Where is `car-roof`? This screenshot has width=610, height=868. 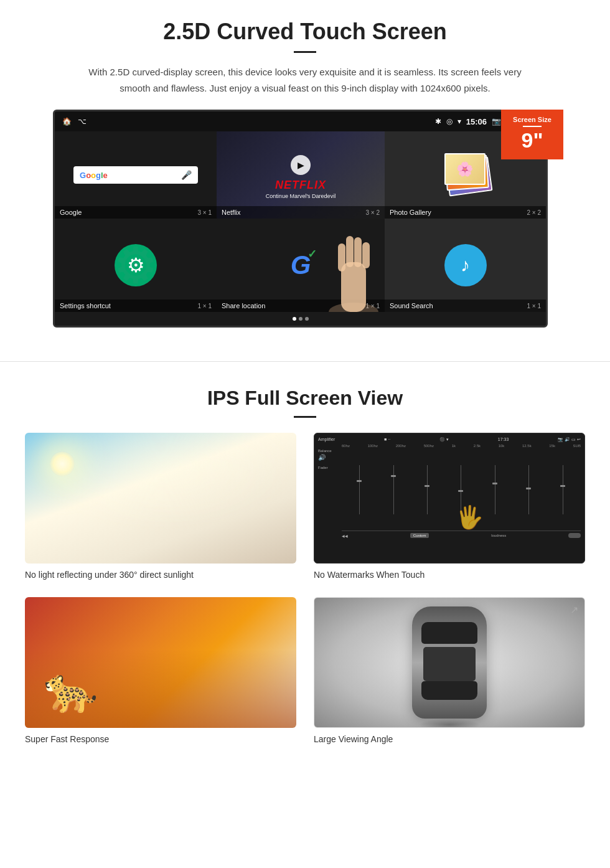
car-roof is located at coordinates (449, 664).